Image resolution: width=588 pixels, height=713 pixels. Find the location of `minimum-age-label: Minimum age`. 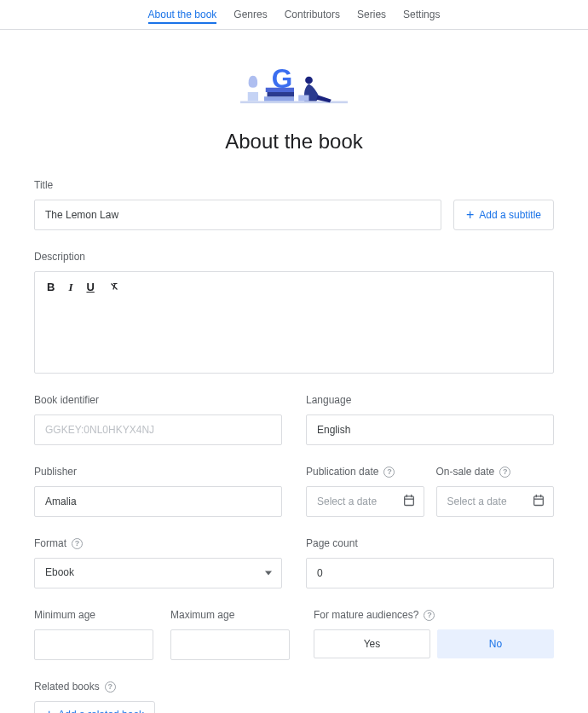

minimum-age-label: Minimum age is located at coordinates (94, 615).